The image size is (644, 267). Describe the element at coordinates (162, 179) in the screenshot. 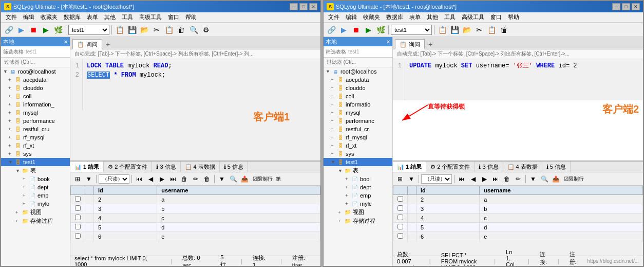

I see `rbtn-next-1: ▶` at that location.